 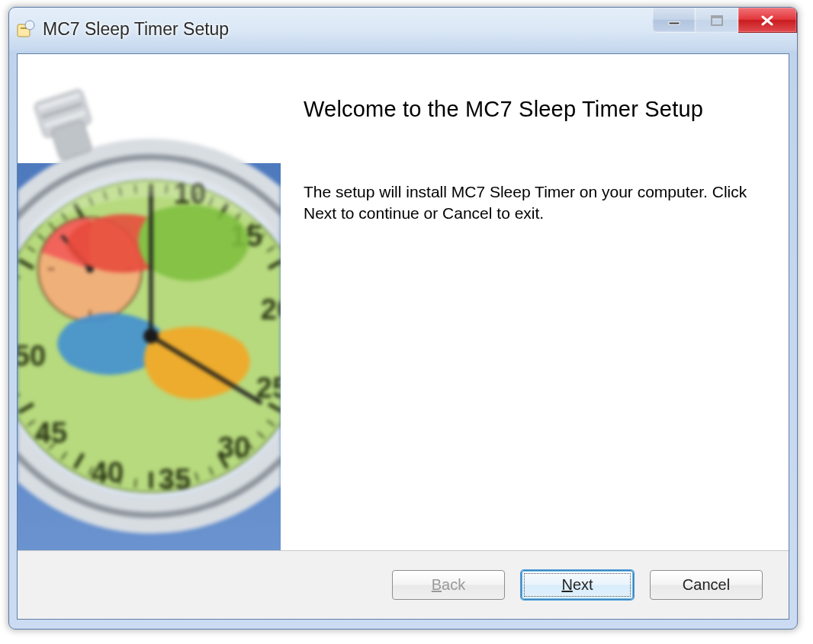 I want to click on back-button: Back, so click(x=448, y=585).